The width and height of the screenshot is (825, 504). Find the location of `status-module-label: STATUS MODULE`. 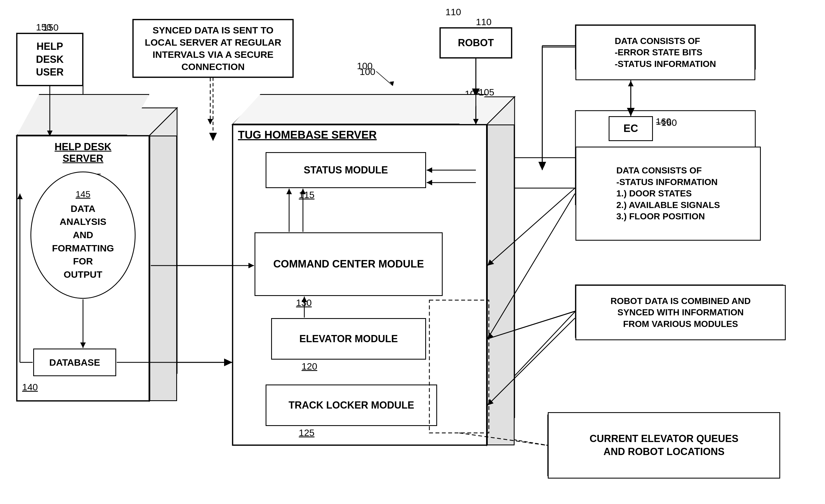

status-module-label: STATUS MODULE is located at coordinates (346, 170).